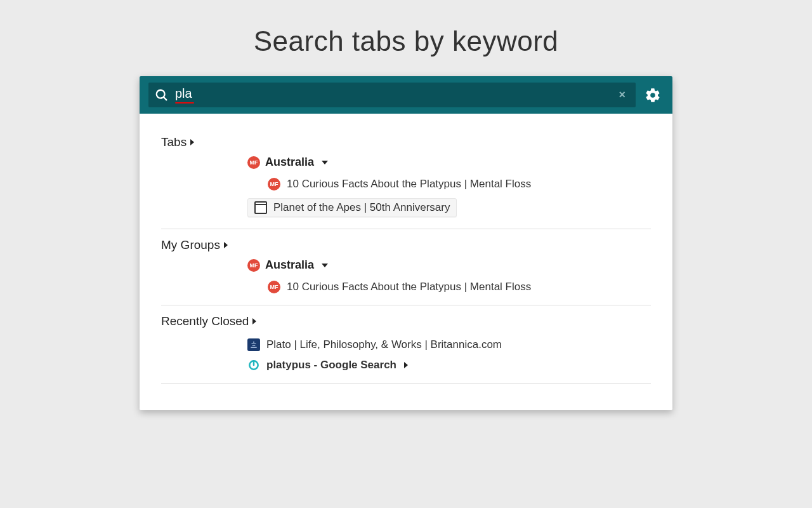  Describe the element at coordinates (205, 321) in the screenshot. I see `section-label: Recently Closed` at that location.